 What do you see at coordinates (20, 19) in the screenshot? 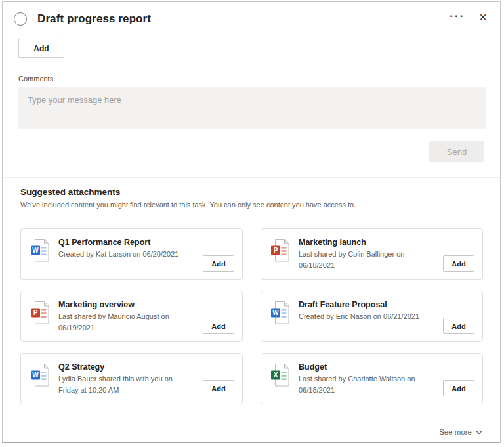
I see `task-complete-circle-icon` at bounding box center [20, 19].